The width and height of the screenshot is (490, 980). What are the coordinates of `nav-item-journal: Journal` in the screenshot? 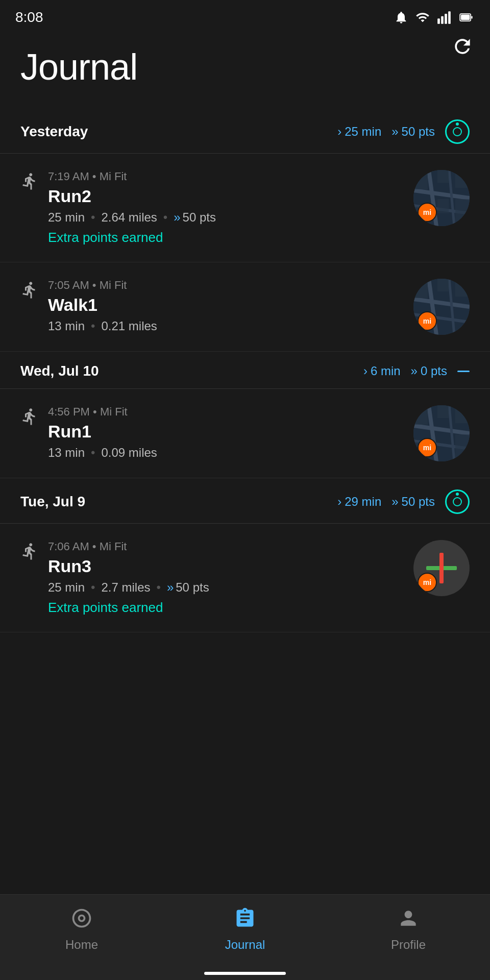 It's located at (245, 929).